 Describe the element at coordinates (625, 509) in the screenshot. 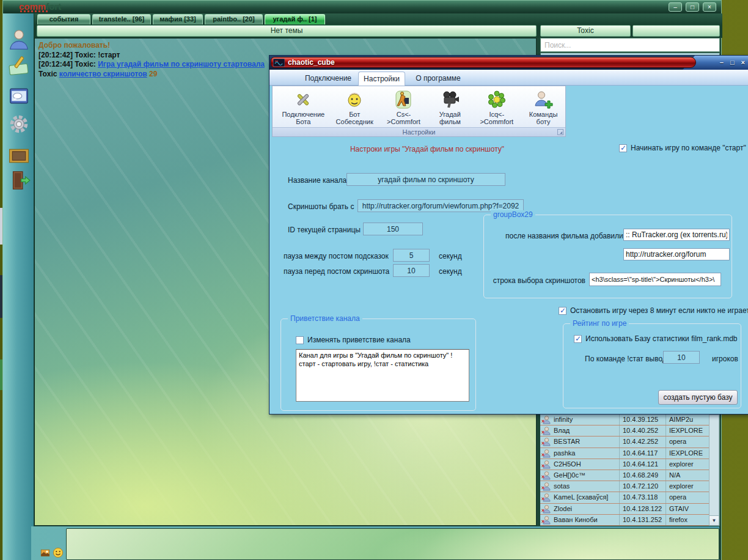

I see `user-row: Zlodei10.4.128.122GTAIV` at that location.